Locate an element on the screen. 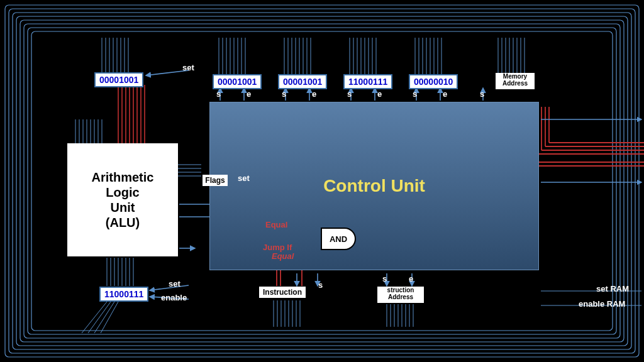  register-instruction-address: struction Address is located at coordinates (401, 295).